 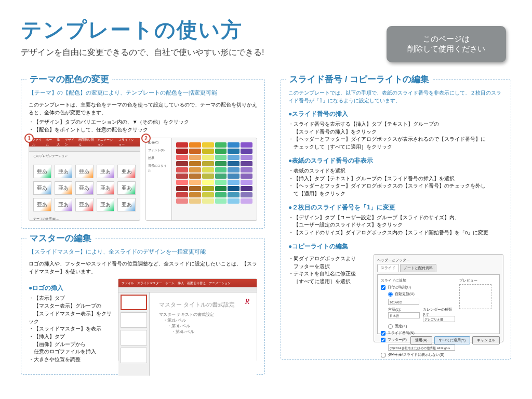 What do you see at coordinates (203, 304) in the screenshot?
I see `canvas-title: マスター タイトルの書式設定` at bounding box center [203, 304].